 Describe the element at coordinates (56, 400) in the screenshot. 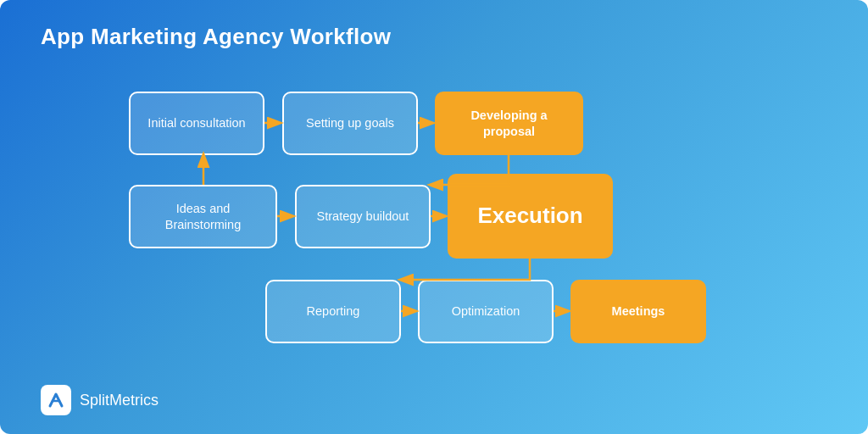

I see `splitmetrics-icon` at that location.